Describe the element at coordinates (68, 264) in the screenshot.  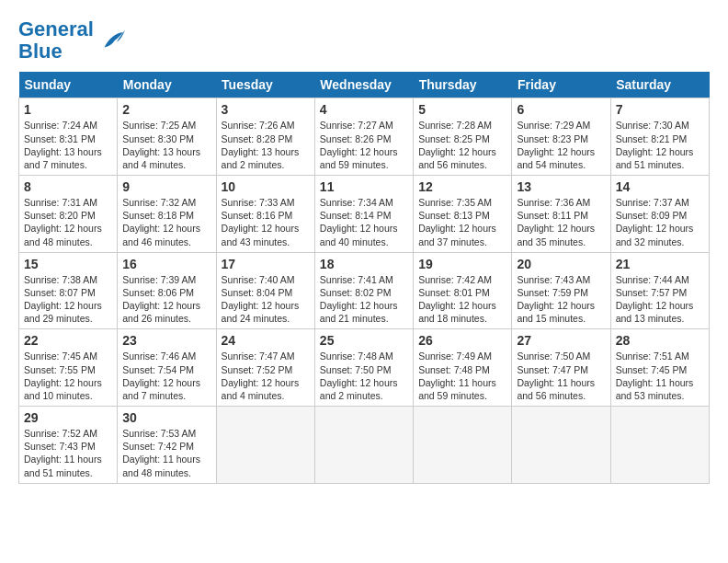
I see `day-number: 15` at that location.